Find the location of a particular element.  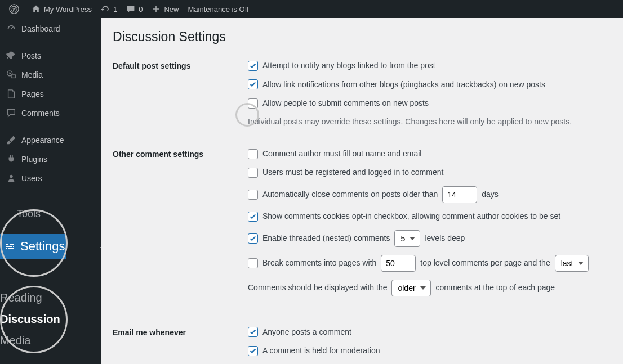

home-icon is located at coordinates (36, 9).